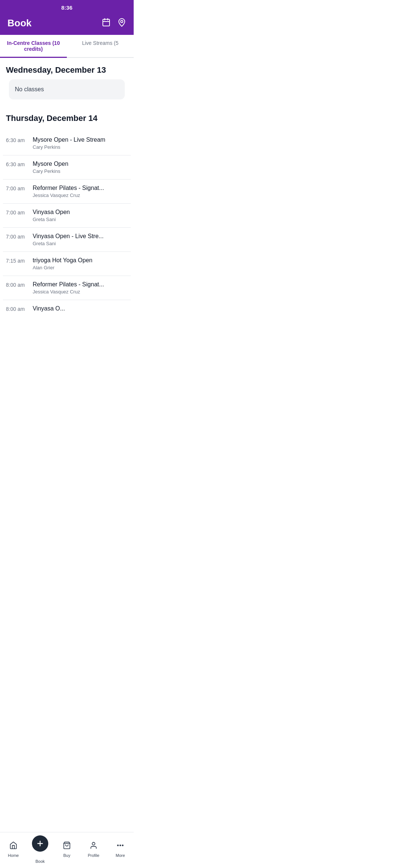  Describe the element at coordinates (67, 89) in the screenshot. I see `no-classes-card: No classes` at that location.